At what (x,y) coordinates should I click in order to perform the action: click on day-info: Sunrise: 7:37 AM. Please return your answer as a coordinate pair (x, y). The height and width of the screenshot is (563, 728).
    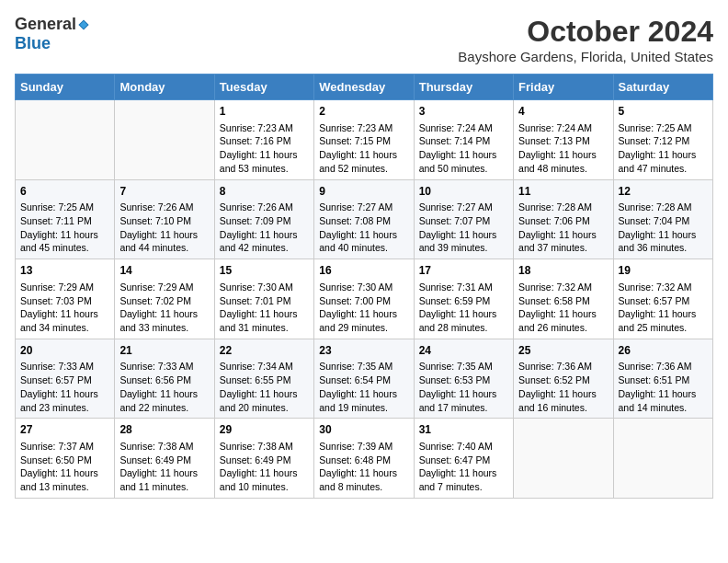
    Looking at the image, I should click on (64, 447).